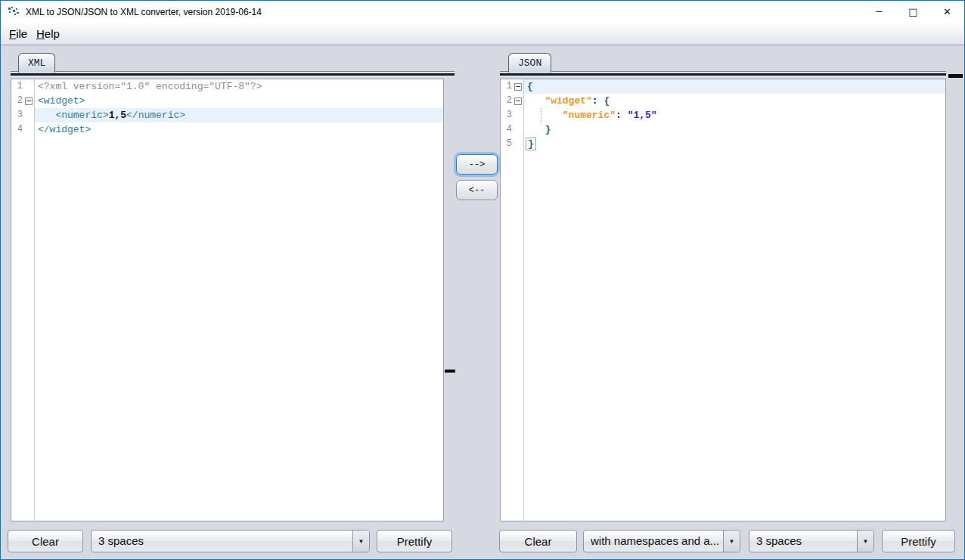 This screenshot has height=560, width=965. Describe the element at coordinates (476, 190) in the screenshot. I see `convert-to-xml-button: <--` at that location.